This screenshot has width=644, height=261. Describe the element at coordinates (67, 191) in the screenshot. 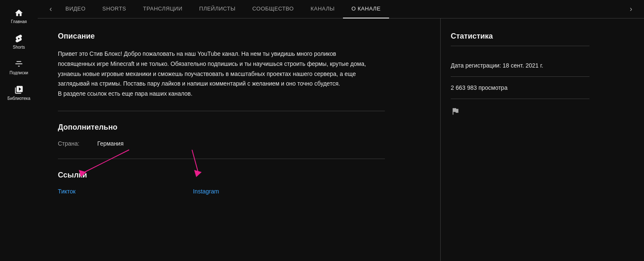

I see `link-tiktok: Тикток` at that location.